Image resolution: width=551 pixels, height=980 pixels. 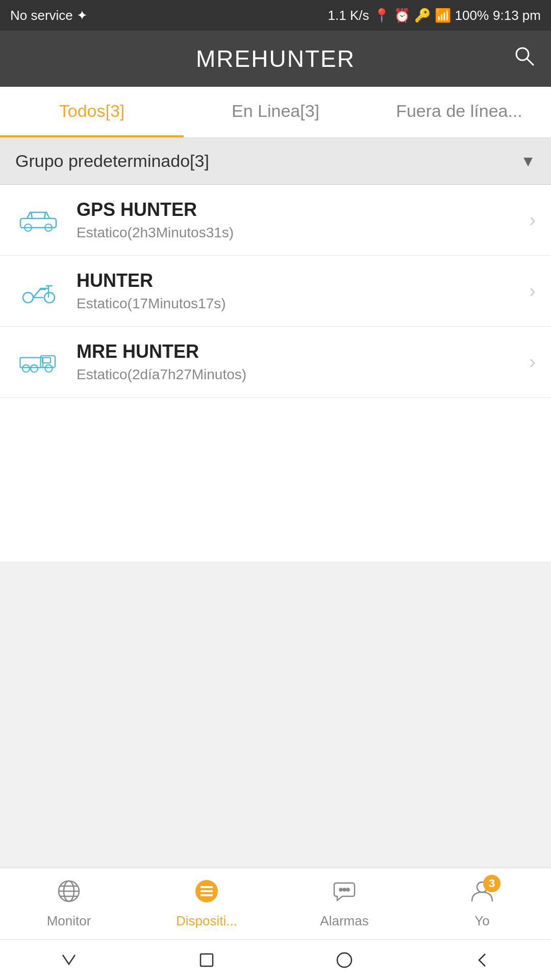 I want to click on search-icon, so click(x=524, y=59).